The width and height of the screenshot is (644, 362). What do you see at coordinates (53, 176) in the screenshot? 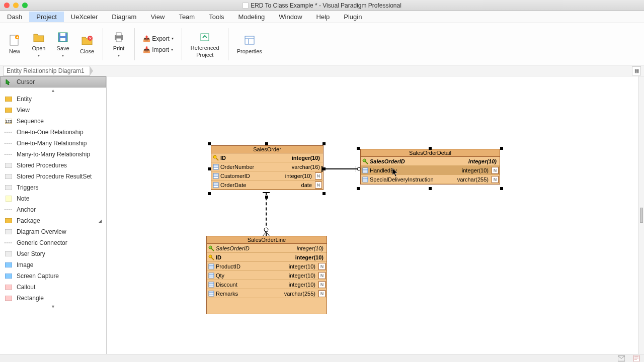
I see `palette-stored-procedure-resultset: Stored Procedure ResultSet` at bounding box center [53, 176].